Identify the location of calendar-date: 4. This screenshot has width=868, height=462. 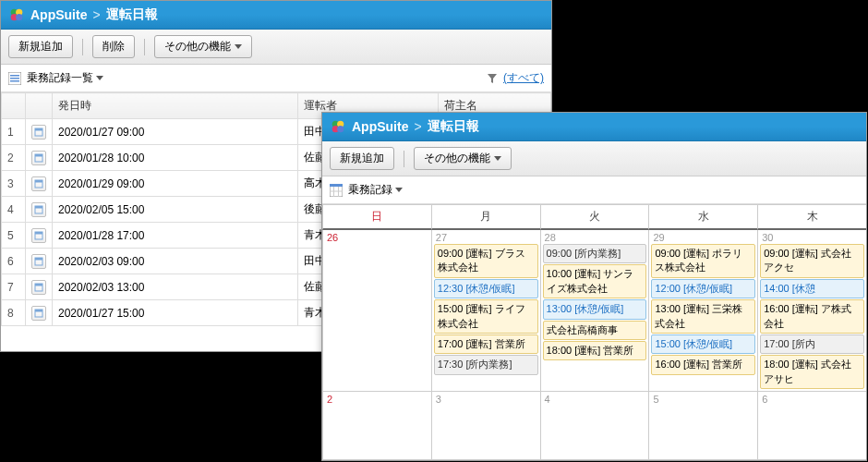
(595, 399).